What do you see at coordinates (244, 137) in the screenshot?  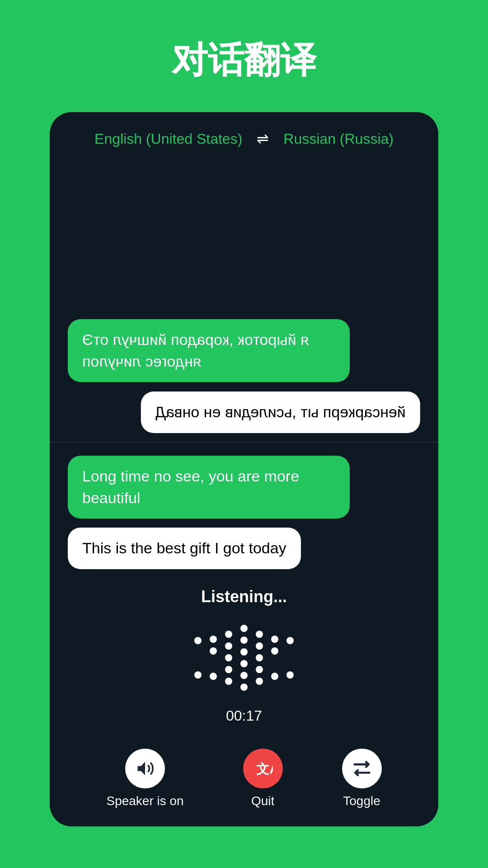 I see `language-header: English (United States) ⇌ Russian (Russi…` at bounding box center [244, 137].